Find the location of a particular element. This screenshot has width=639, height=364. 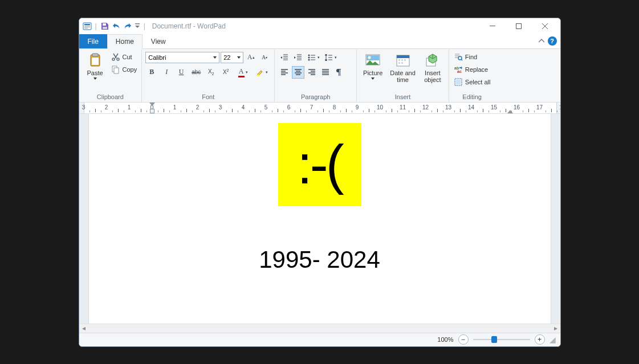

insert-object-button: Insert object is located at coordinates (433, 68).